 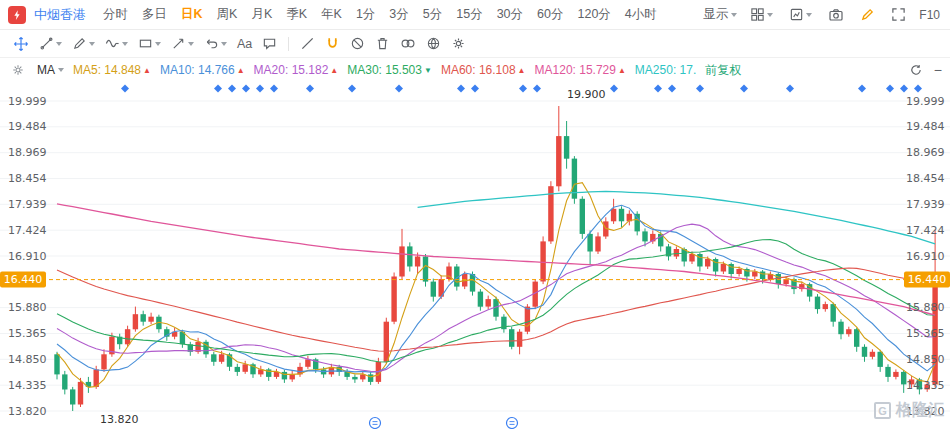 I want to click on trash-icon, so click(x=382, y=44).